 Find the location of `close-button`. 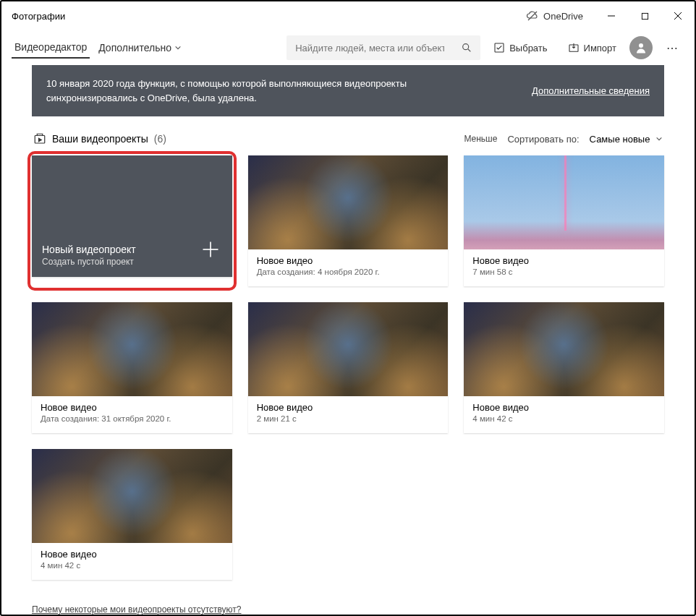

close-button is located at coordinates (678, 16).